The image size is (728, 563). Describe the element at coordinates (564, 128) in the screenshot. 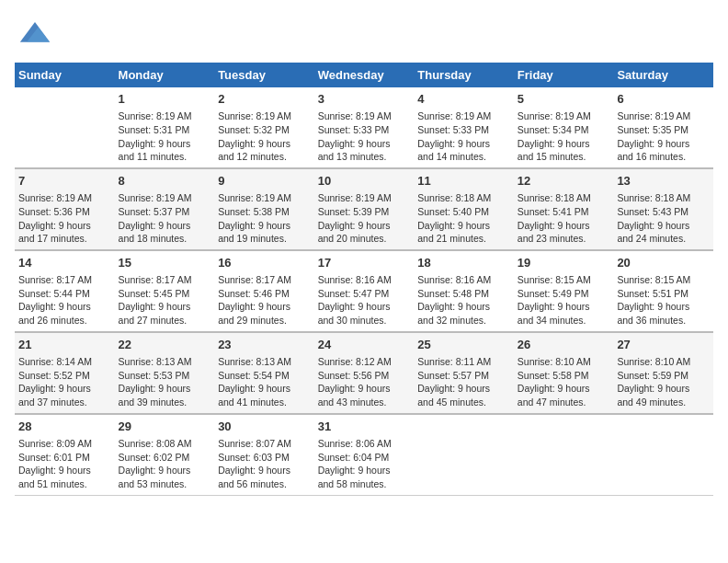

I see `calendar-cell: 5Sunrise: 8:19 AM Sunset: 5:34 PM Daylig…` at that location.